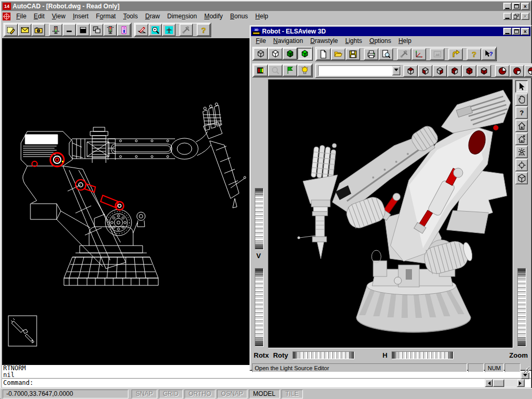  Describe the element at coordinates (469, 71) in the screenshot. I see `view-cube-5-button` at that location.